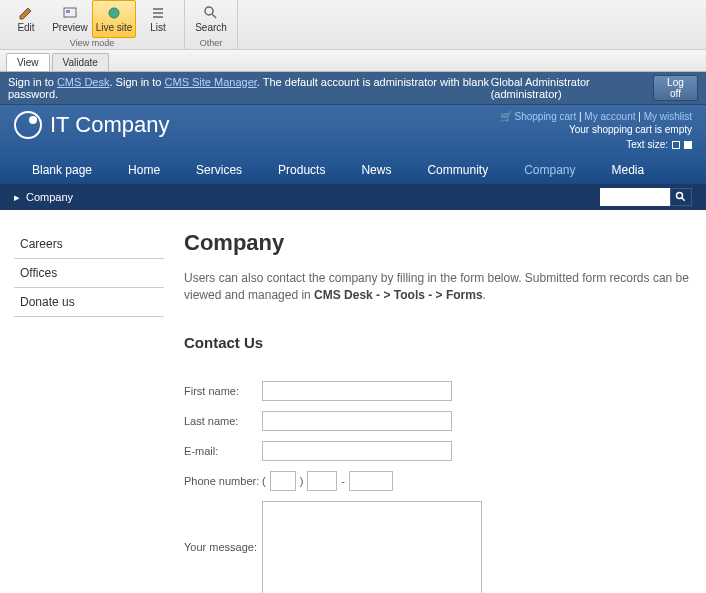 This screenshot has width=706, height=593. I want to click on search-icon, so click(211, 13).